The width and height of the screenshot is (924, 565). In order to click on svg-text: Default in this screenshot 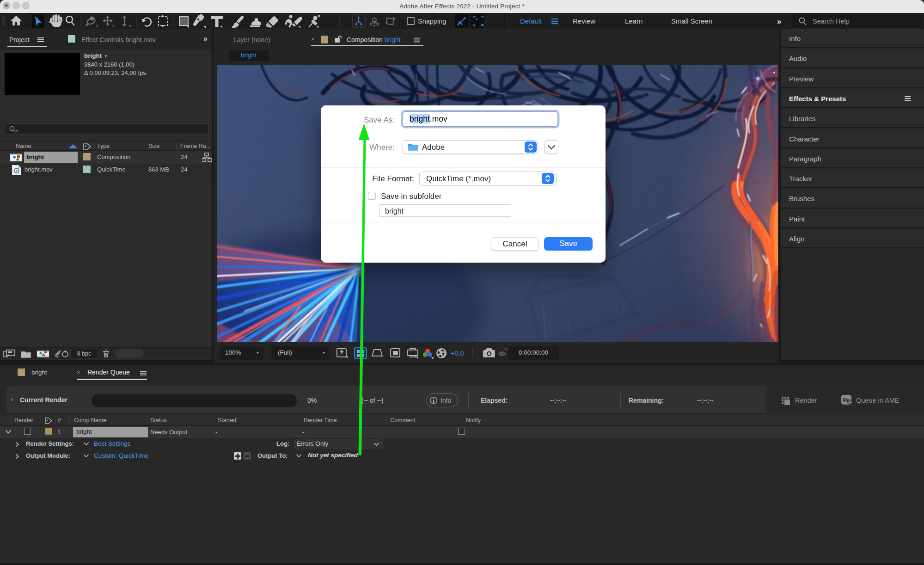, I will do `click(531, 21)`.